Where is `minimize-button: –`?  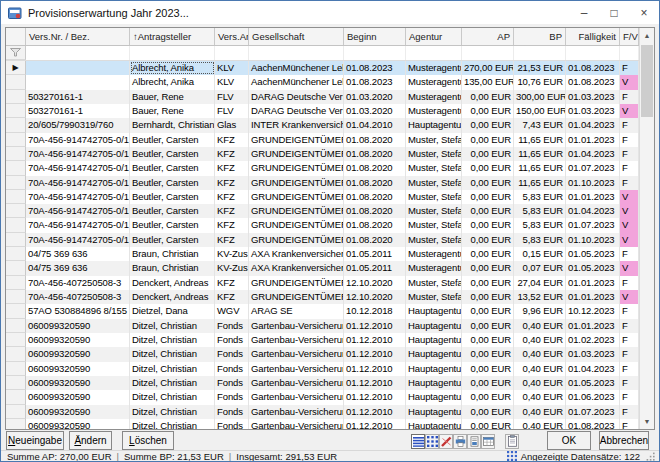
minimize-button: – is located at coordinates (584, 12).